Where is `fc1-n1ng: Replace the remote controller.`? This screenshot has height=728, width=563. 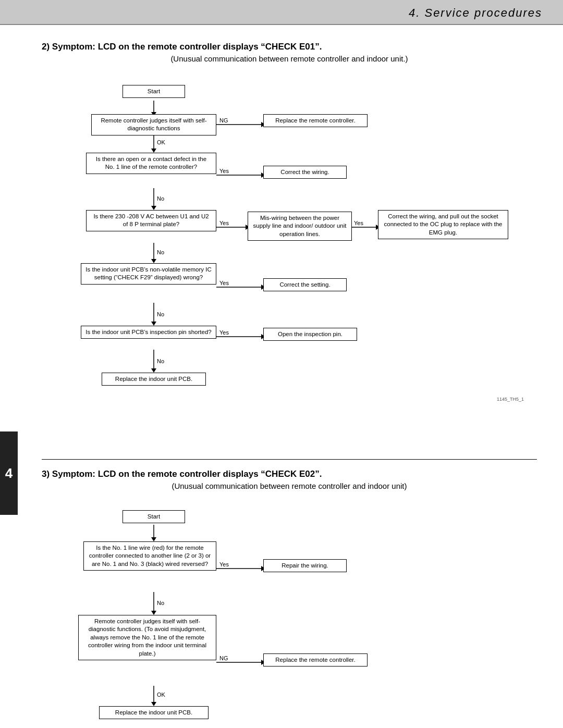 fc1-n1ng: Replace the remote controller. is located at coordinates (315, 121).